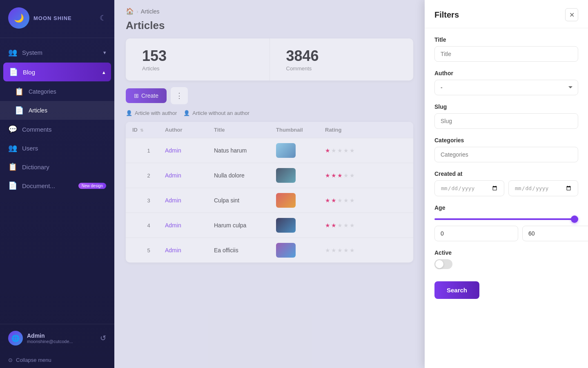 This screenshot has width=588, height=368. Describe the element at coordinates (57, 167) in the screenshot. I see `sidebar-item-dictionary: 📋 Dictionary` at that location.